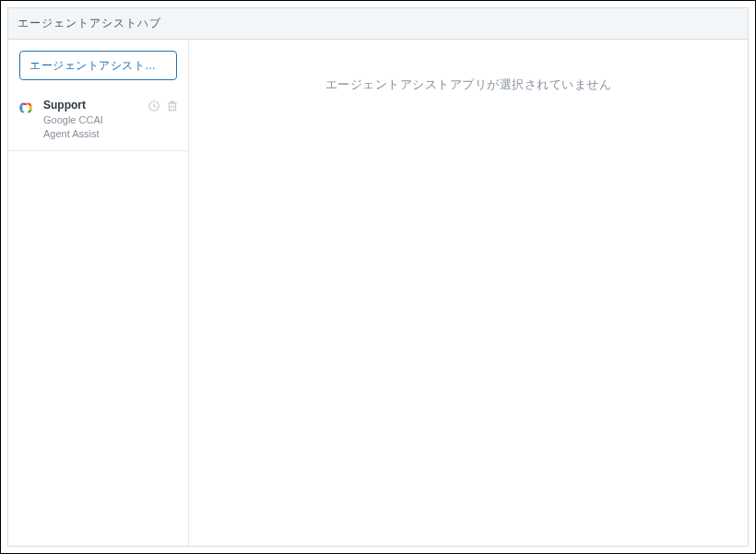 This screenshot has width=756, height=554. I want to click on google-cloud-icon, so click(26, 108).